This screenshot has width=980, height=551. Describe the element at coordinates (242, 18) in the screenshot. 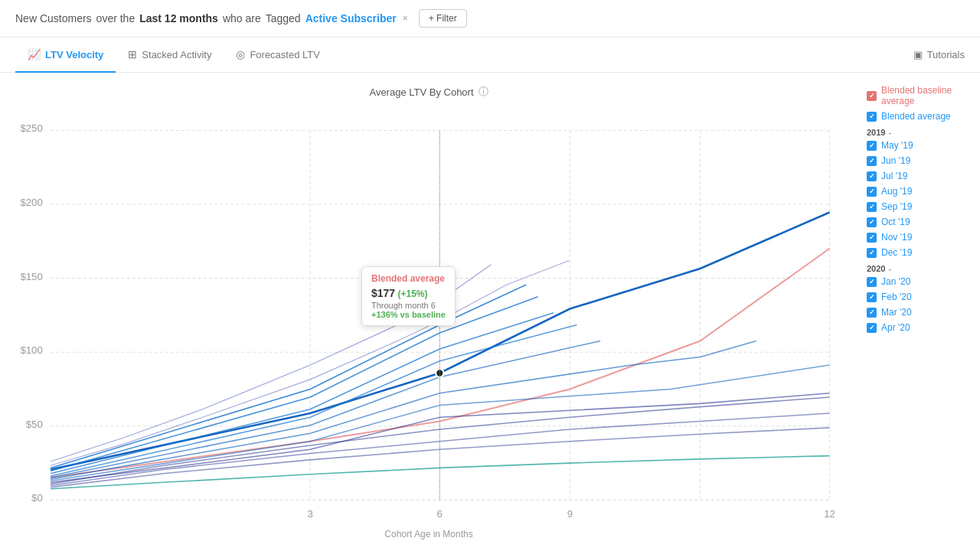

I see `who-are-label: who are` at that location.